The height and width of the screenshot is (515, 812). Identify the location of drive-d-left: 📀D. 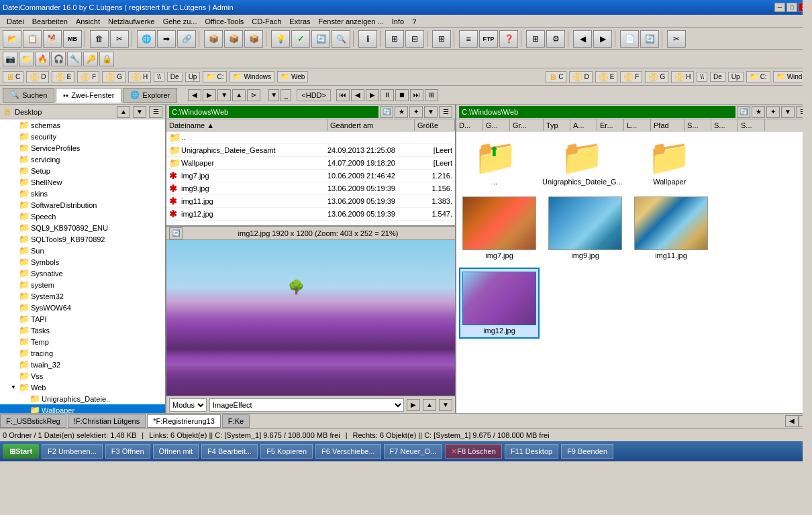
(38, 77).